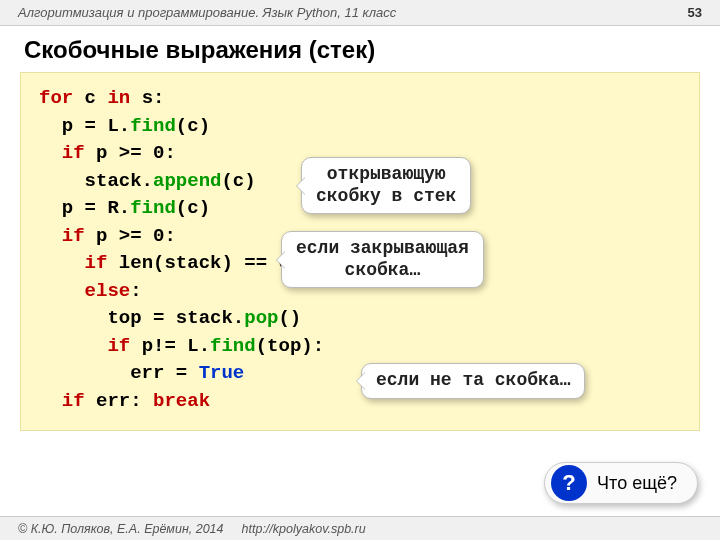  Describe the element at coordinates (360, 127) in the screenshot. I see `code-line: p = L.find(c)` at that location.